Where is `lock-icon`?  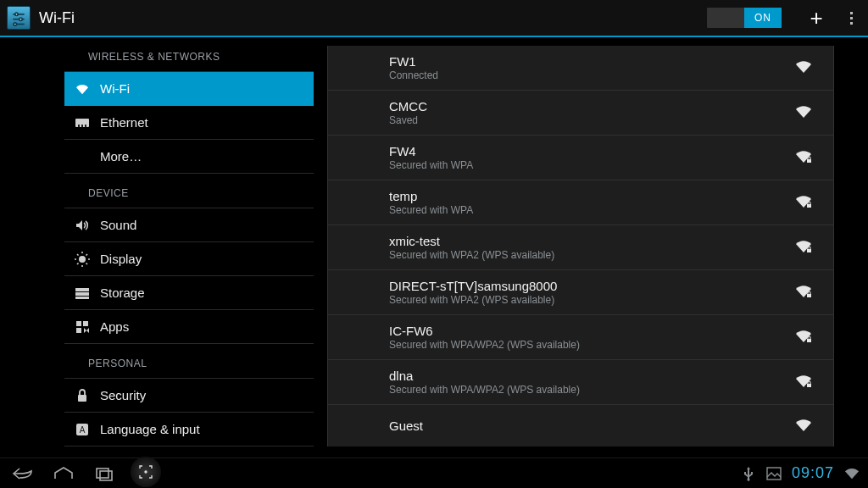
lock-icon is located at coordinates (82, 396).